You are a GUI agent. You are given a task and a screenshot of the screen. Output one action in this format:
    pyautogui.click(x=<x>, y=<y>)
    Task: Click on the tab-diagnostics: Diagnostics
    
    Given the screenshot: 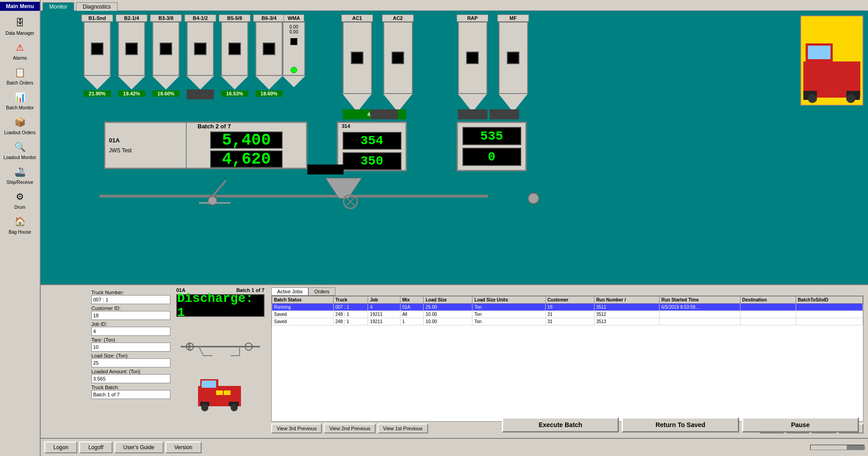 What is the action you would take?
    pyautogui.click(x=97, y=6)
    